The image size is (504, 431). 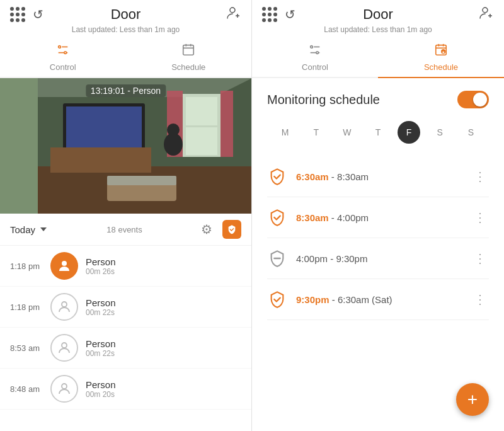 I want to click on right-title: Door, so click(x=378, y=14).